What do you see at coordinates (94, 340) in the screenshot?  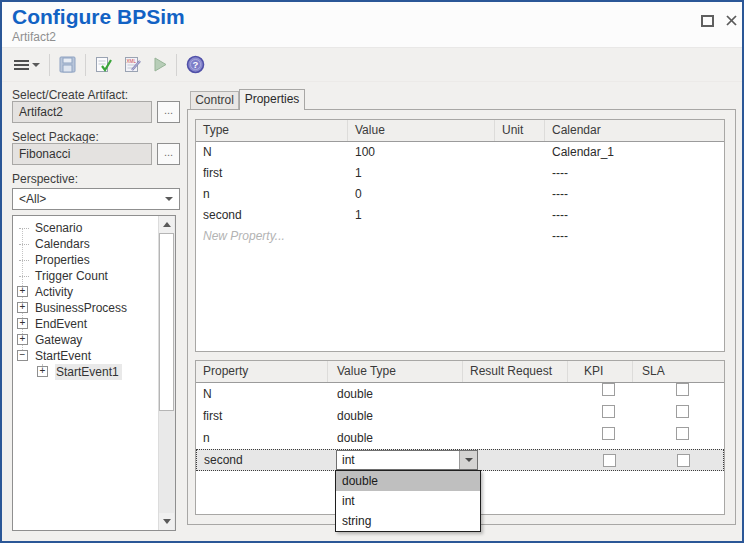 I see `tree-item-gateway: +Gateway` at bounding box center [94, 340].